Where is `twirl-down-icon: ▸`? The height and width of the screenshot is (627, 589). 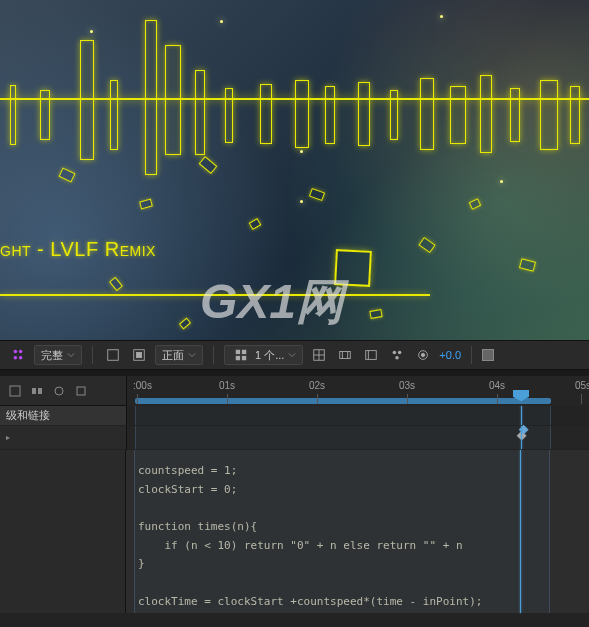 twirl-down-icon: ▸ is located at coordinates (8, 438).